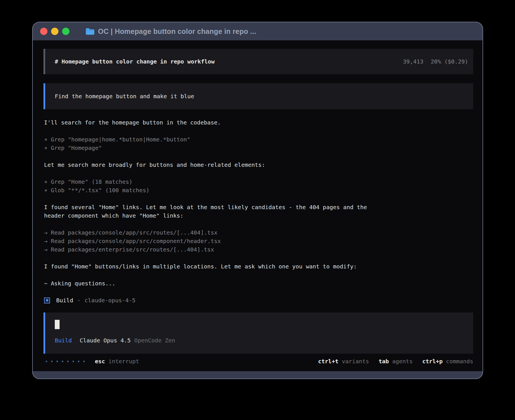 The image size is (515, 420). What do you see at coordinates (155, 165) in the screenshot?
I see `line-text: Let me search more broadly for buttons a…` at bounding box center [155, 165].